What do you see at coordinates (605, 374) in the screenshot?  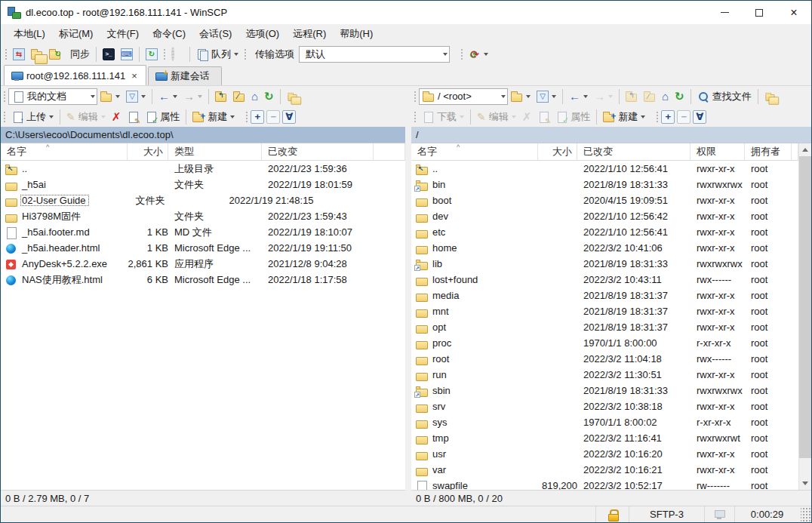 I see `file-row: run2022/3/2 11:30:51rwxr-xr-xroot` at bounding box center [605, 374].